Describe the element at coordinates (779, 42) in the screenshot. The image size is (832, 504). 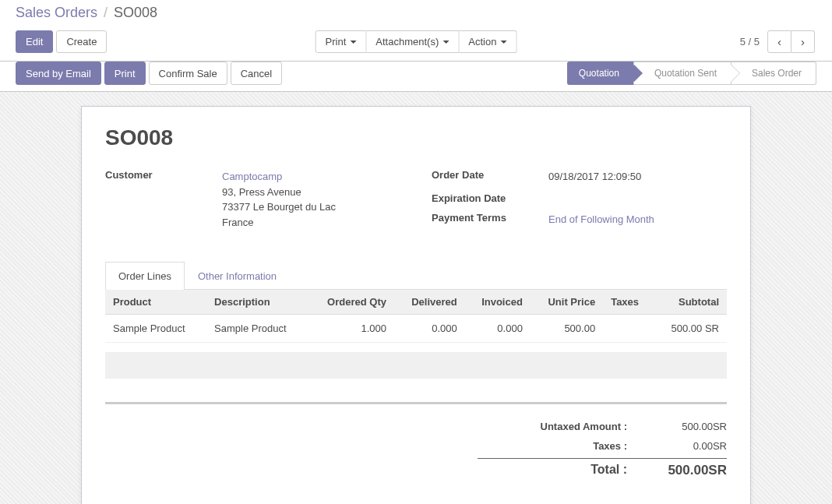
I see `chevron-left-icon: ‹` at that location.